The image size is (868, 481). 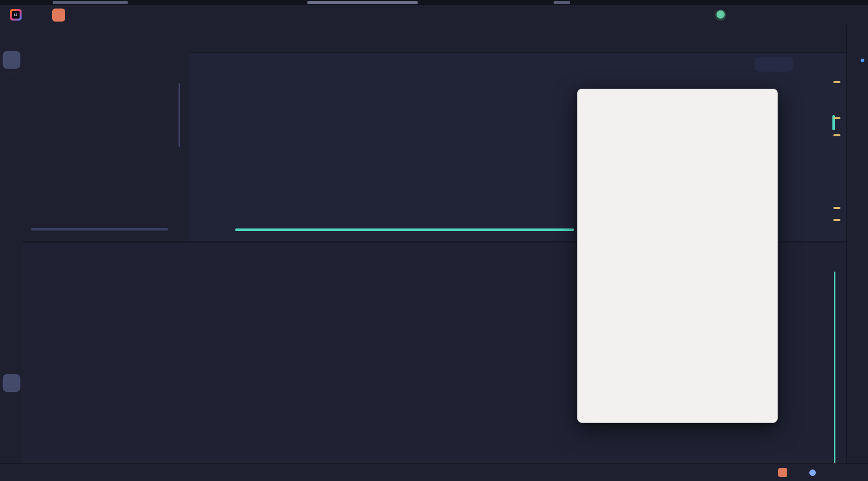 I want to click on calculator-minimize-button, so click(x=707, y=100).